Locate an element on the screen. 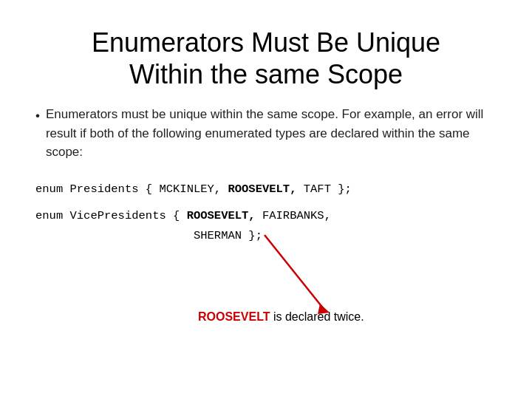  code-line2-suffix: FAIRBANKS, is located at coordinates (293, 216).